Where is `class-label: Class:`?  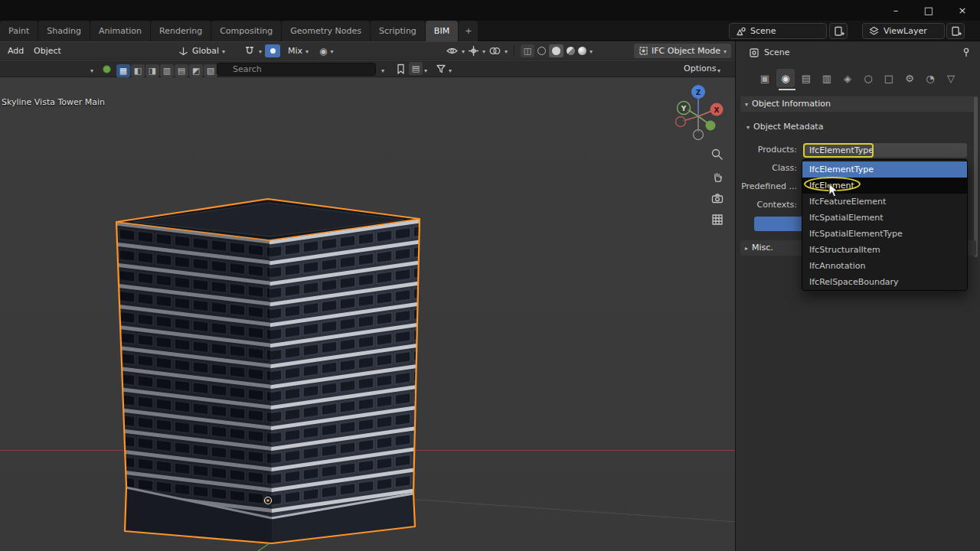
class-label: Class: is located at coordinates (767, 168).